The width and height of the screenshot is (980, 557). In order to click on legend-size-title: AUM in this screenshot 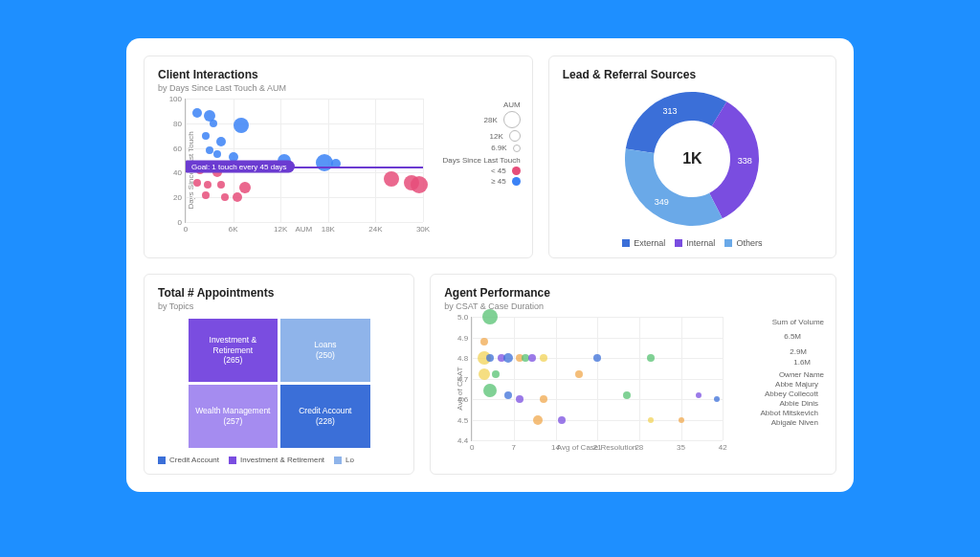, I will do `click(475, 105)`.